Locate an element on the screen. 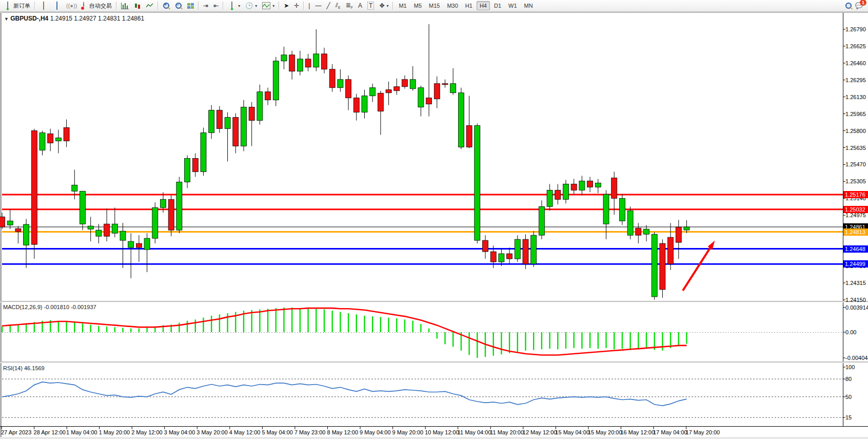 This screenshot has height=439, width=868. candlestick-chart-button is located at coordinates (137, 6).